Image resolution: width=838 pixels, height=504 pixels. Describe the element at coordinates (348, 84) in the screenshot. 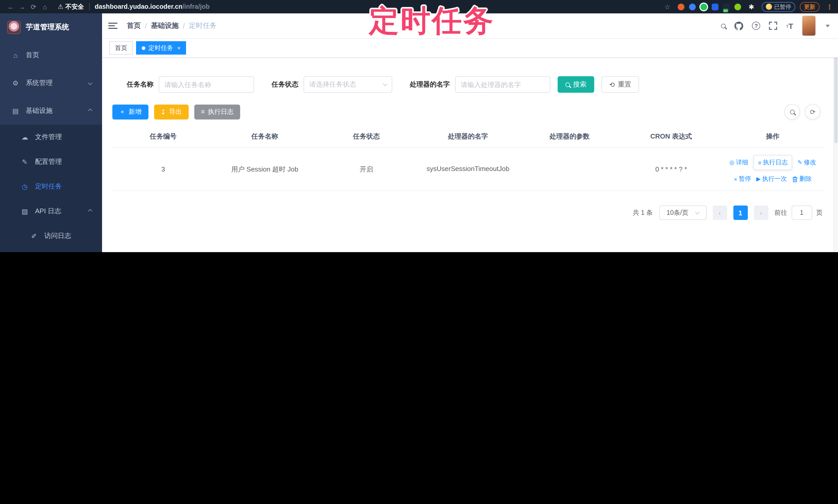

I see `job-status-select: 请选择任务状态` at that location.